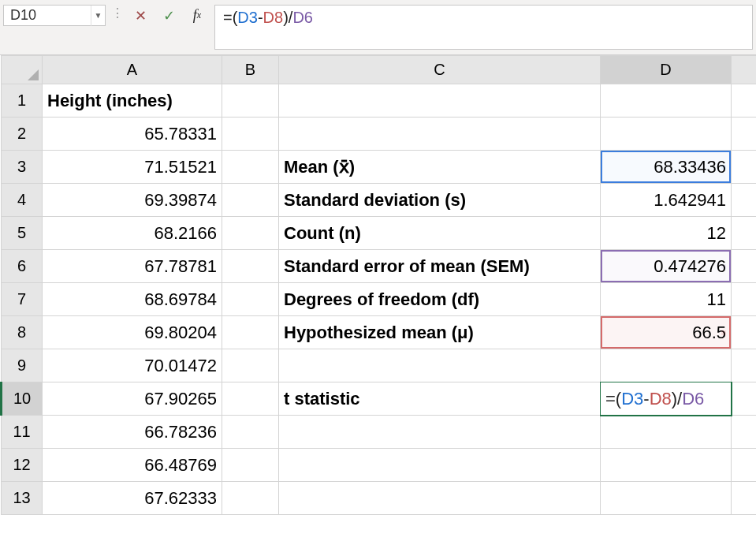  What do you see at coordinates (744, 267) in the screenshot?
I see `cell-E6` at bounding box center [744, 267].